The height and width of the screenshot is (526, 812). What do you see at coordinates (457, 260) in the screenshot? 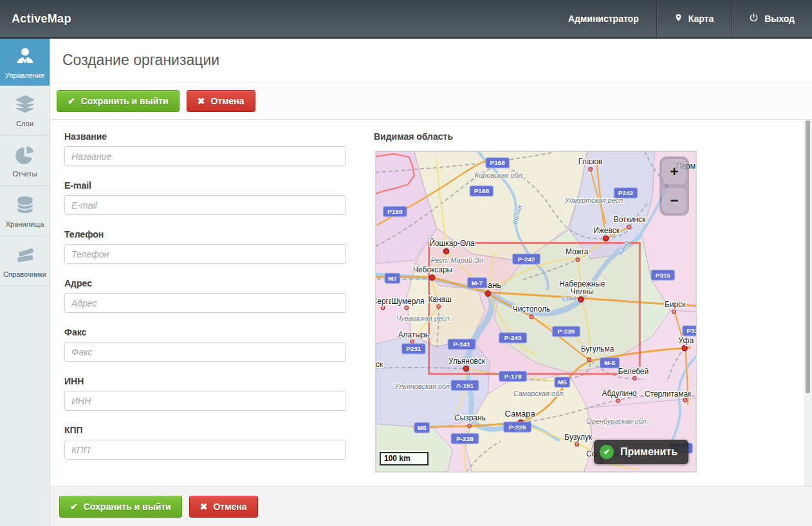
I see `map-region-label: Респ. Марий-Эл` at bounding box center [457, 260].